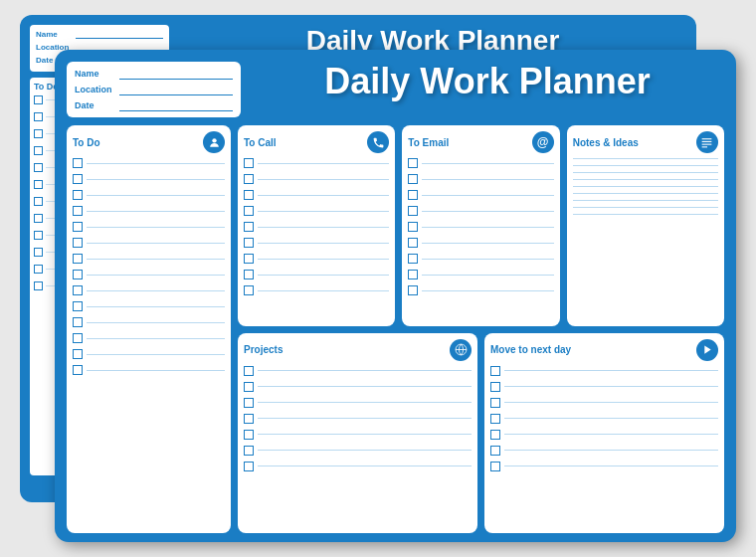 This screenshot has width=756, height=557. What do you see at coordinates (316, 142) in the screenshot?
I see `call-header: To Call` at bounding box center [316, 142].